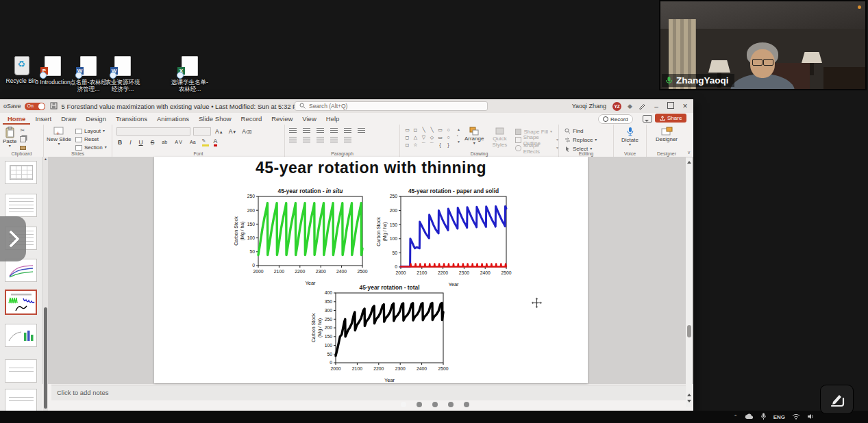 This screenshot has width=868, height=423. What do you see at coordinates (252, 119) in the screenshot?
I see `tab-record: Record` at bounding box center [252, 119].